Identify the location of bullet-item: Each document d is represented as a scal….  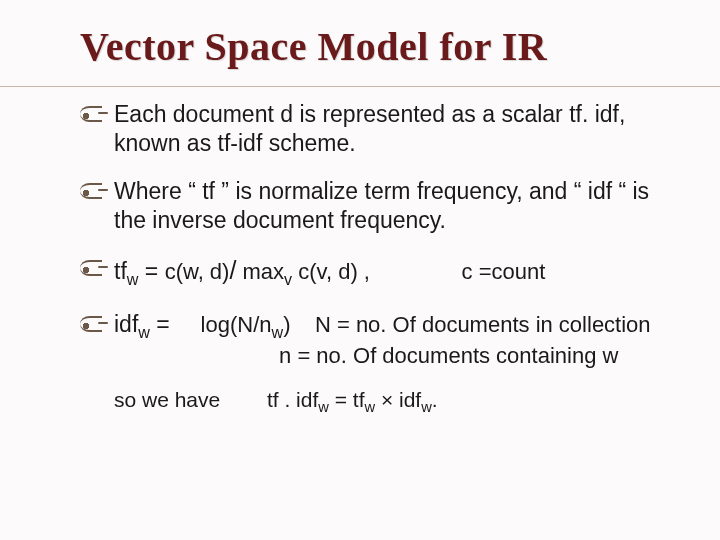
(376, 130).